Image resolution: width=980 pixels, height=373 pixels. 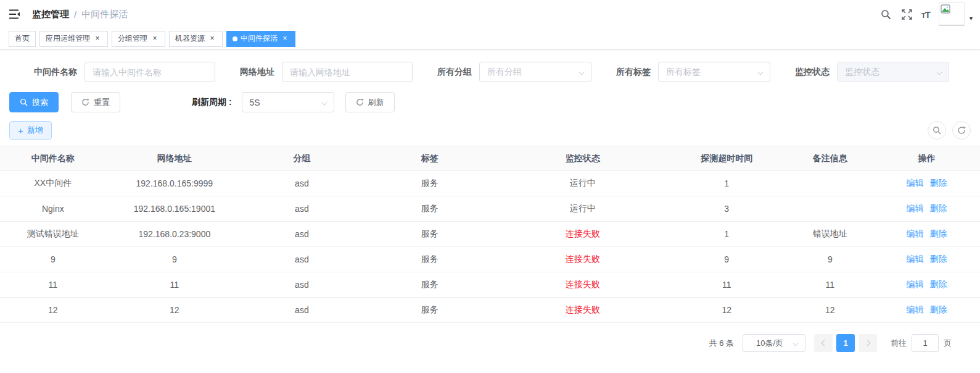 I want to click on tab-label: 分组管理, so click(x=133, y=38).